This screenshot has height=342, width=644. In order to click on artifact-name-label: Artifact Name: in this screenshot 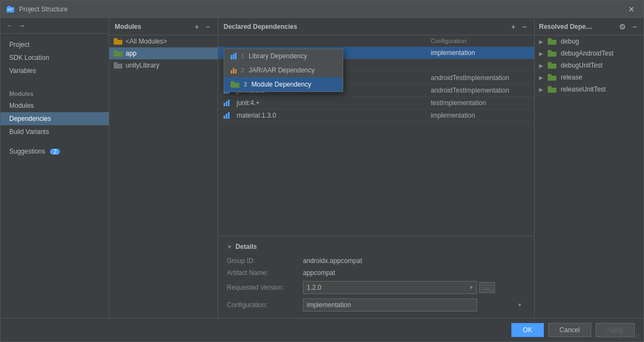, I will do `click(265, 273)`.